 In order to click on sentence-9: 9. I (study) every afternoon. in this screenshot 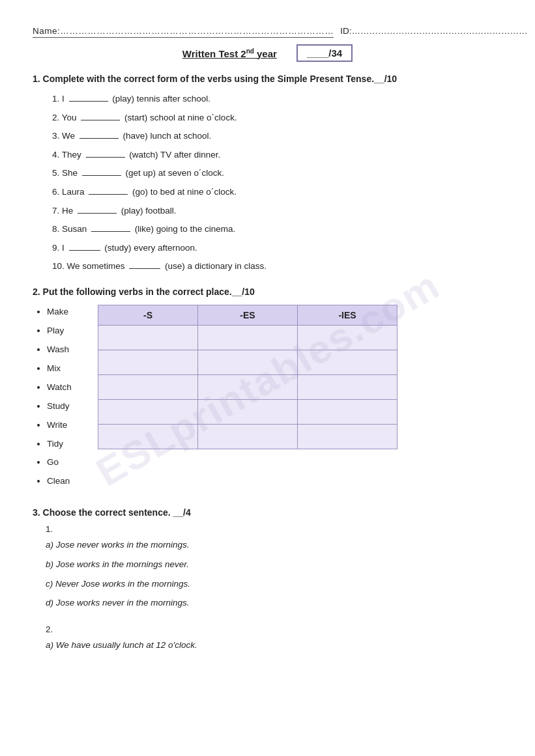, I will do `click(278, 248)`.